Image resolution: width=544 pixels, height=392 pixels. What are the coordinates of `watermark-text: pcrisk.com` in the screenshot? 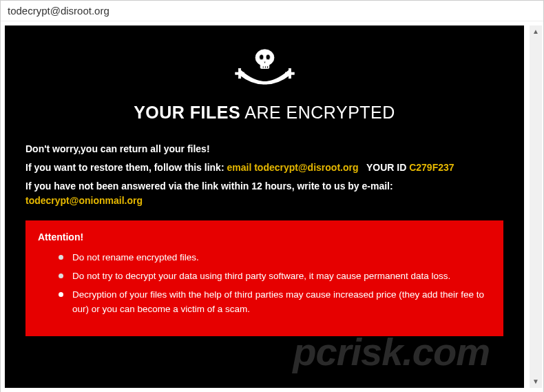 It's located at (391, 351).